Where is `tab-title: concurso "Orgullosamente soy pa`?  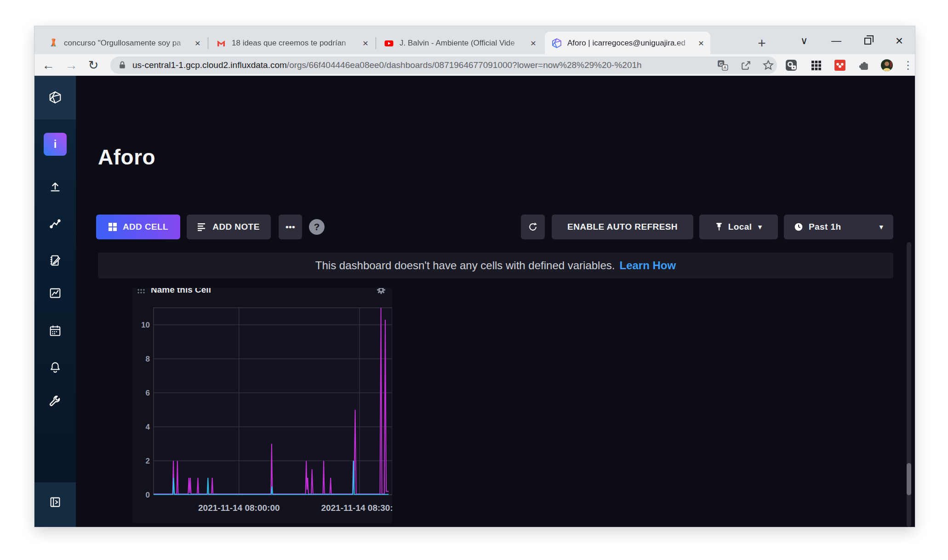 tab-title: concurso "Orgullosamente soy pa is located at coordinates (128, 43).